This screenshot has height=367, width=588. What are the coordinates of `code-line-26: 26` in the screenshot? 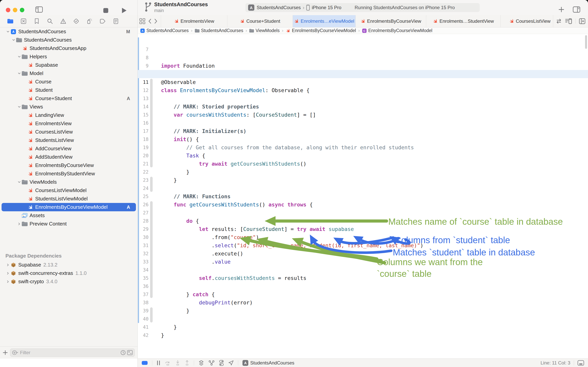 It's located at (363, 197).